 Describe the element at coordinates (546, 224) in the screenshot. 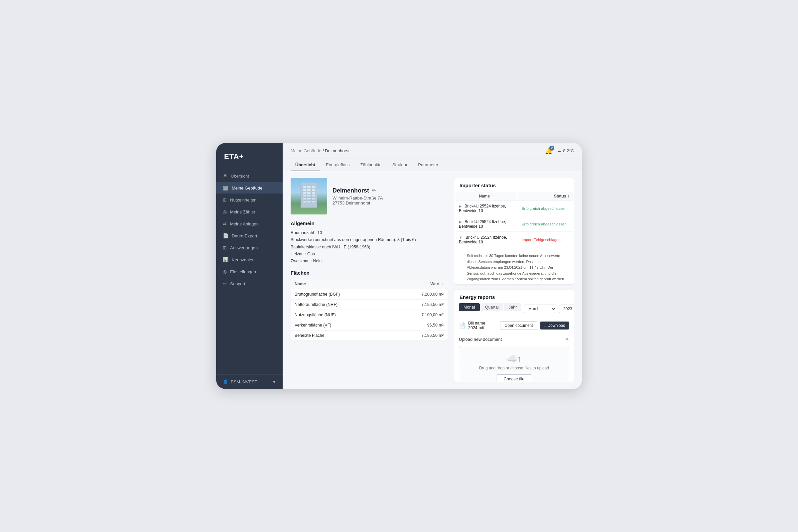

I see `importer-status-2: Erfolgreich abgeschlossen` at that location.